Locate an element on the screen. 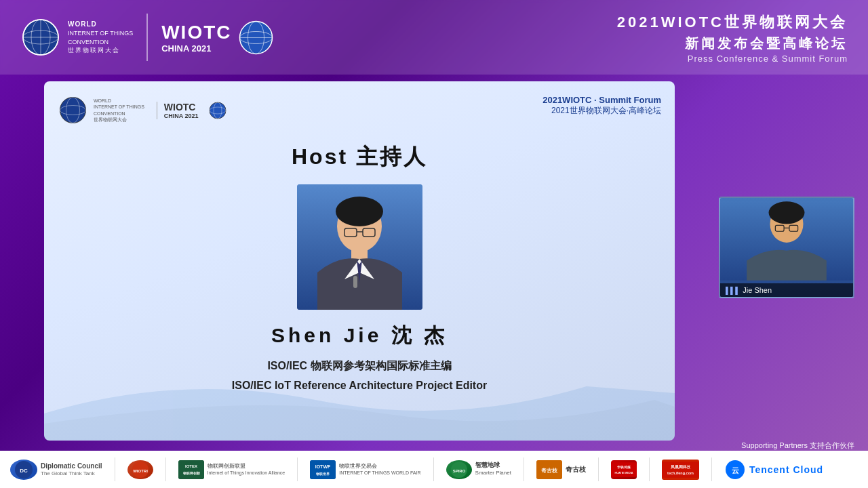 This screenshot has height=488, width=868. dc-sub: The Global Think Tank is located at coordinates (72, 474).